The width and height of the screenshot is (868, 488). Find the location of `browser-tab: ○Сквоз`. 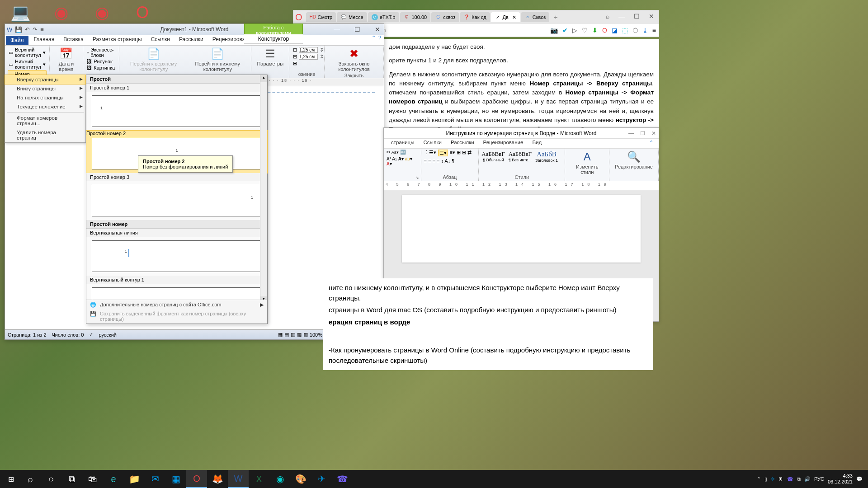

browser-tab: ○Сквоз is located at coordinates (535, 17).